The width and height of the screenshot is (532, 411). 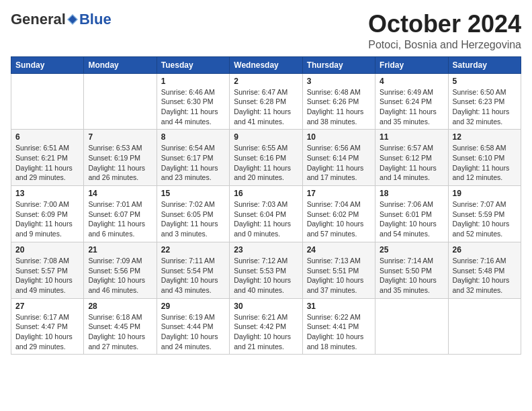 I want to click on calendar-cell: 8Sunrise: 6:54 AMSunset: 6:17 PMDaylight…, so click(x=193, y=158).